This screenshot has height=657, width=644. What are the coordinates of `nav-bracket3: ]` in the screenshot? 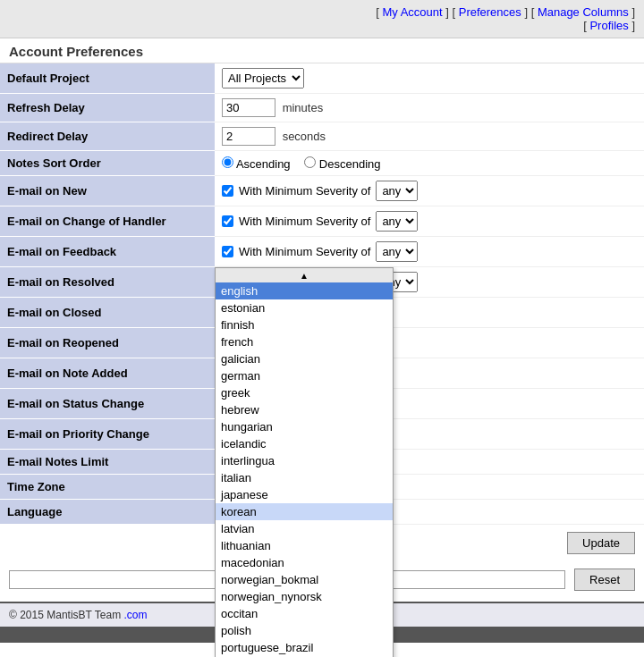 It's located at (631, 25).